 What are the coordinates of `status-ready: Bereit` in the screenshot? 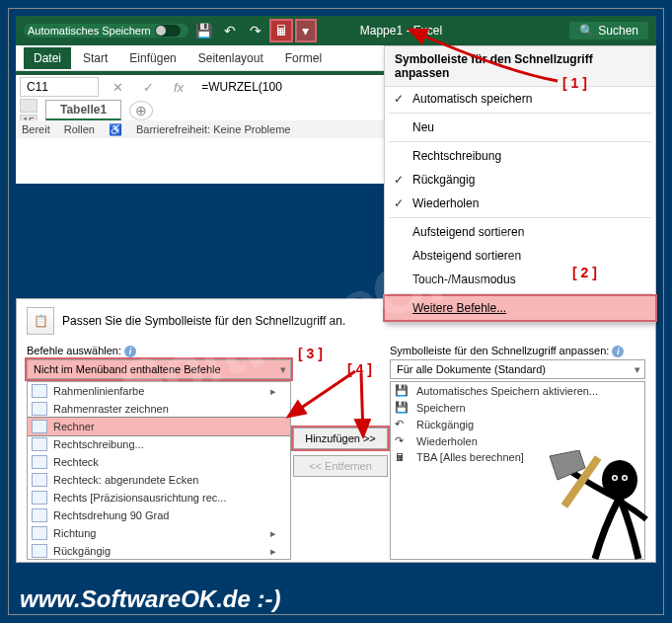 It's located at (36, 129).